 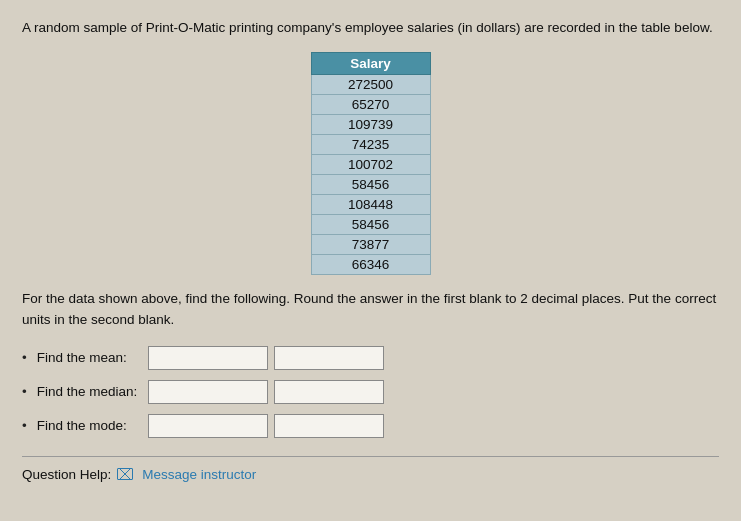 I want to click on table-row: 100702, so click(x=370, y=165).